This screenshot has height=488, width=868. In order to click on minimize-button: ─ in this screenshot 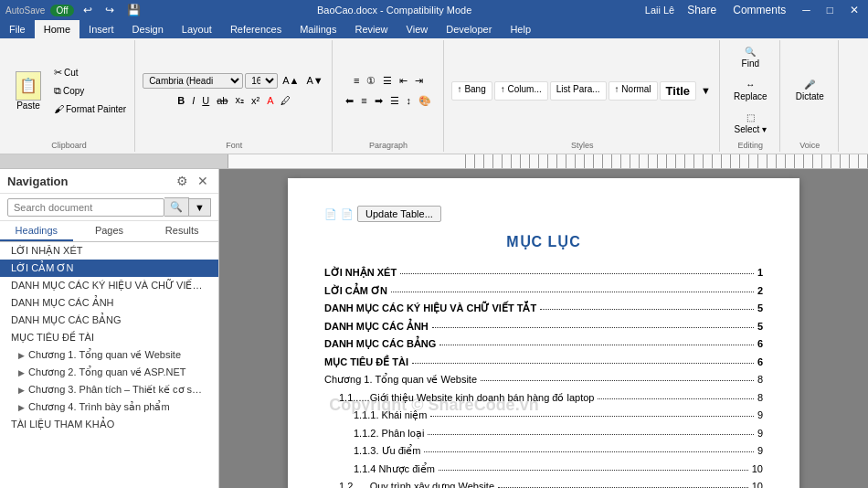, I will do `click(806, 10)`.